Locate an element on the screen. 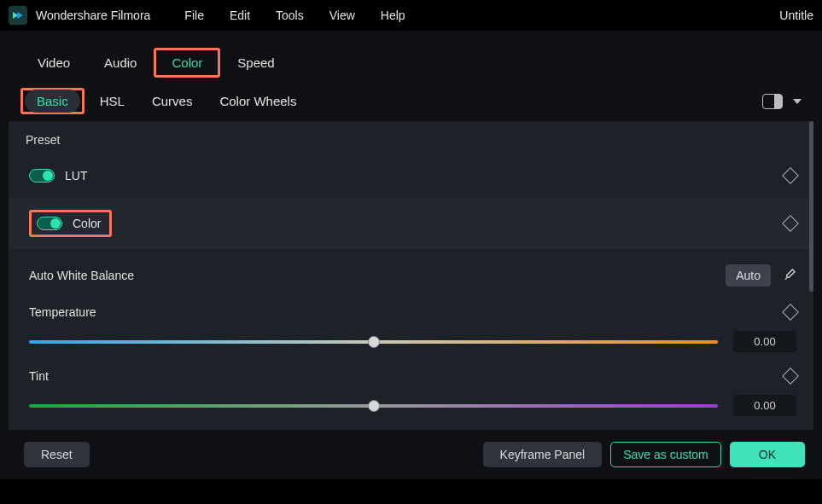  menu-view: View is located at coordinates (342, 15).